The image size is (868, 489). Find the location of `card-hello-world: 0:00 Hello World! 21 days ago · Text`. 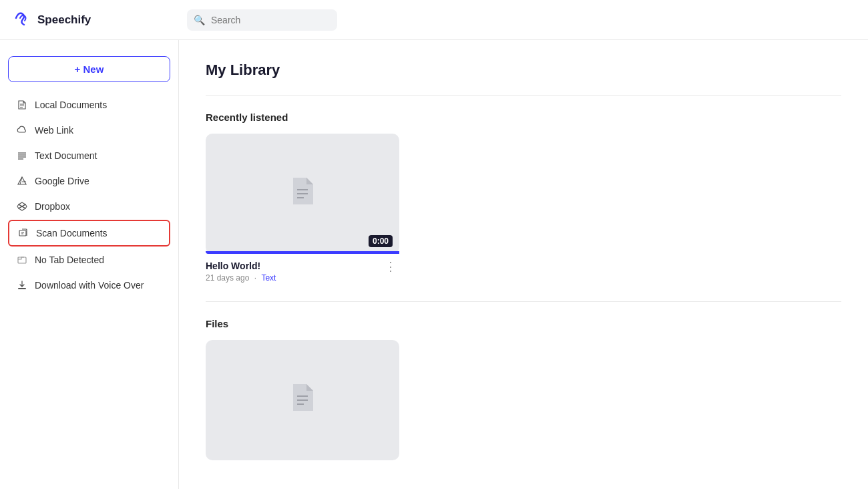

card-hello-world: 0:00 Hello World! 21 days ago · Text is located at coordinates (302, 208).